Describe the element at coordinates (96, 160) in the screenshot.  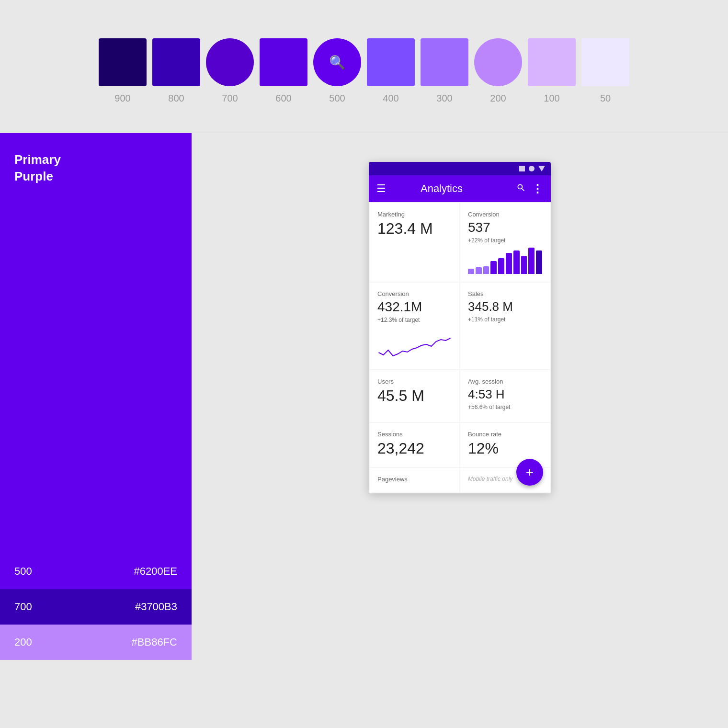
I see `primary-label: Primary` at that location.